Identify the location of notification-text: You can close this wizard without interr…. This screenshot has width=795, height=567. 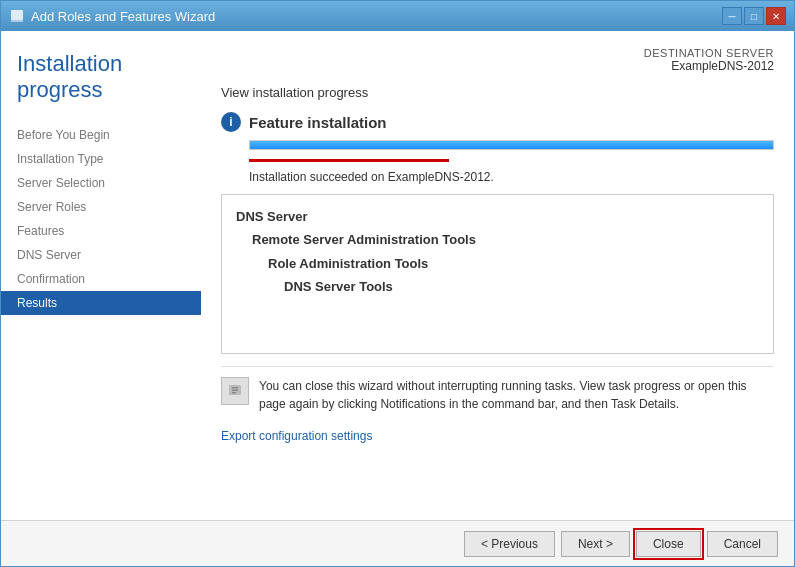
(516, 395).